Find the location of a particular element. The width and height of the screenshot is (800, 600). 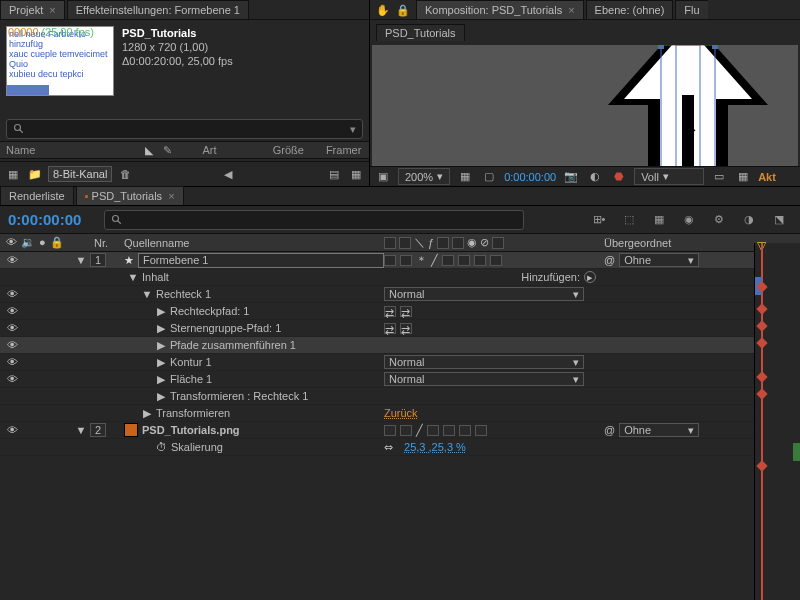

search-col-icon: ✎ is located at coordinates (168, 150).